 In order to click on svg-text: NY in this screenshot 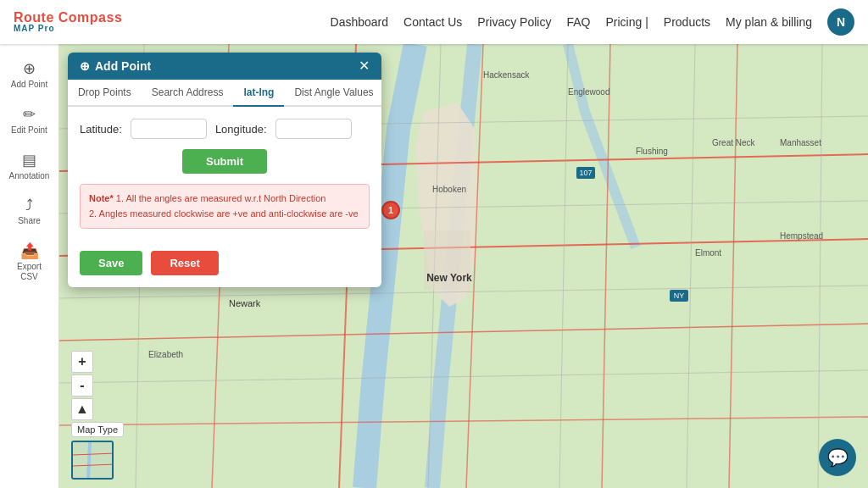, I will do `click(680, 296)`.